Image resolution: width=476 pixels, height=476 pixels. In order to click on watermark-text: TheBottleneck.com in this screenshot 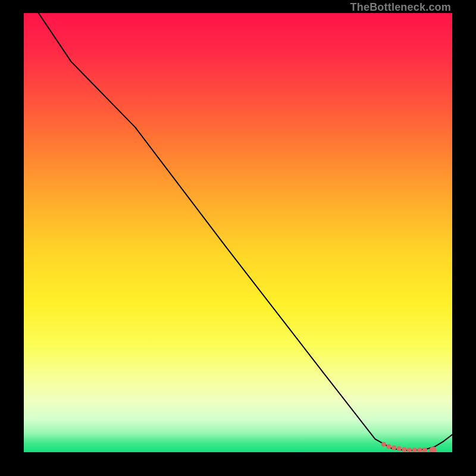, I will do `click(401, 7)`.